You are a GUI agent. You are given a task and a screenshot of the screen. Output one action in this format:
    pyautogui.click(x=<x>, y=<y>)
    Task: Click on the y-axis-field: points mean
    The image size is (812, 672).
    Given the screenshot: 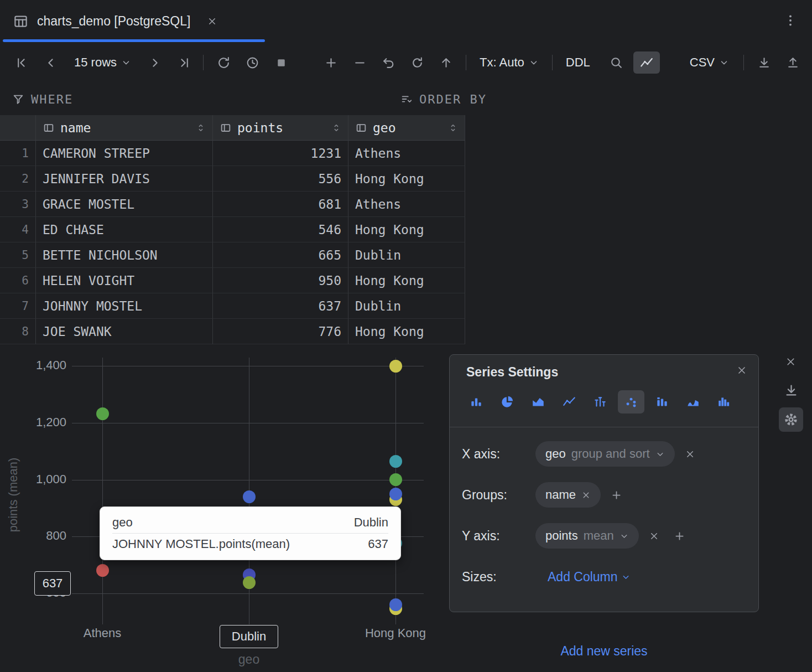 What is the action you would take?
    pyautogui.click(x=587, y=536)
    